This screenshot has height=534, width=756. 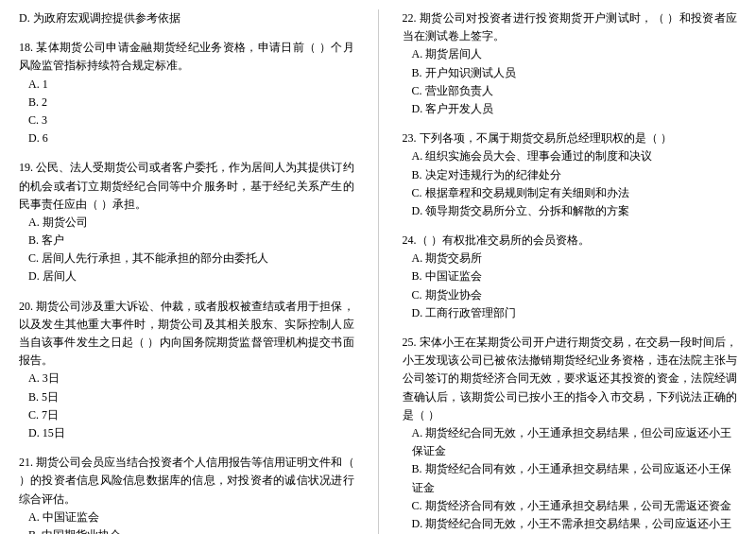 What do you see at coordinates (575, 479) in the screenshot?
I see `q25-options: A. 期货经纪合同无效，小王通承担交易结果，但公司应返还小王保证金 B. 期货经…` at bounding box center [575, 479].